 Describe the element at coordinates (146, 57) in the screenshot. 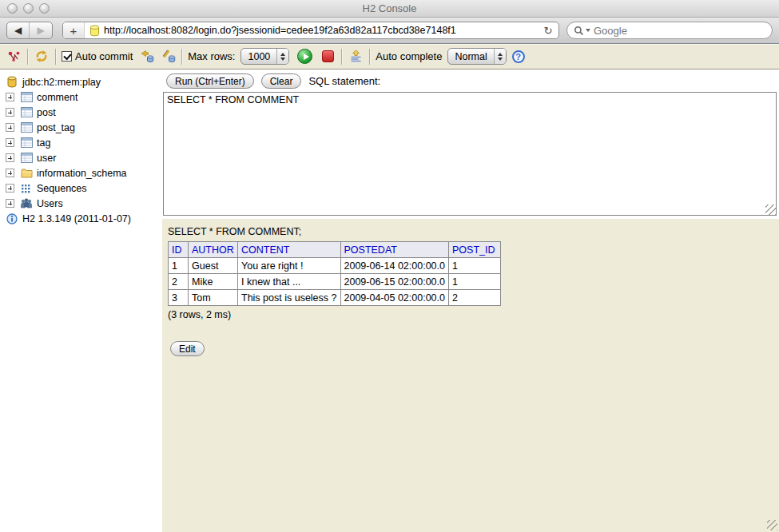

I see `commit-button` at that location.